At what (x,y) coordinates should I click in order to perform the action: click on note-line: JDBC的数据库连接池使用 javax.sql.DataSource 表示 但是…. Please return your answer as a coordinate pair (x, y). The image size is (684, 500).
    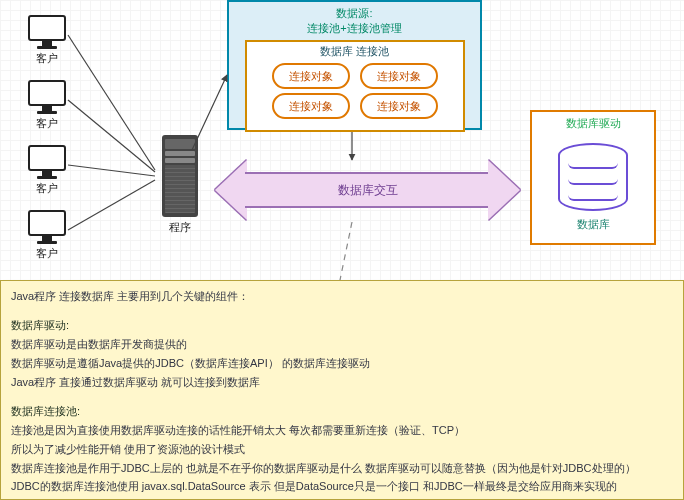
    Looking at the image, I should click on (342, 487).